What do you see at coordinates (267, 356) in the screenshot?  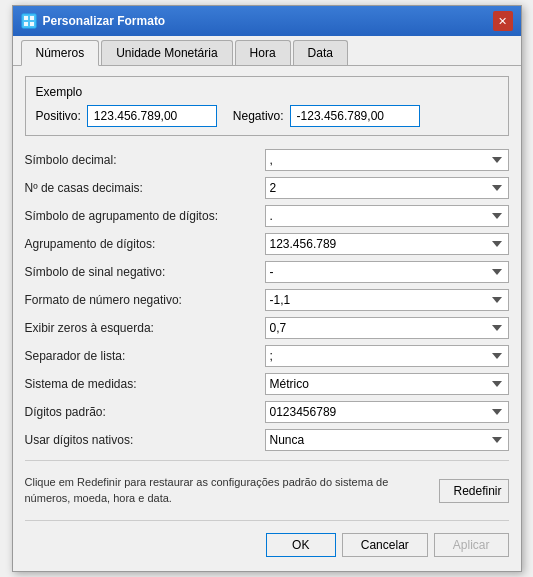 I see `settings-row: Separador de lista:;,|` at bounding box center [267, 356].